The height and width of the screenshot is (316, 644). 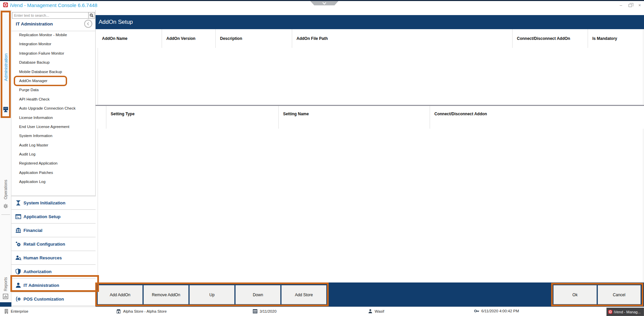 What do you see at coordinates (120, 295) in the screenshot?
I see `add-addon-button: Add AddOn` at bounding box center [120, 295].